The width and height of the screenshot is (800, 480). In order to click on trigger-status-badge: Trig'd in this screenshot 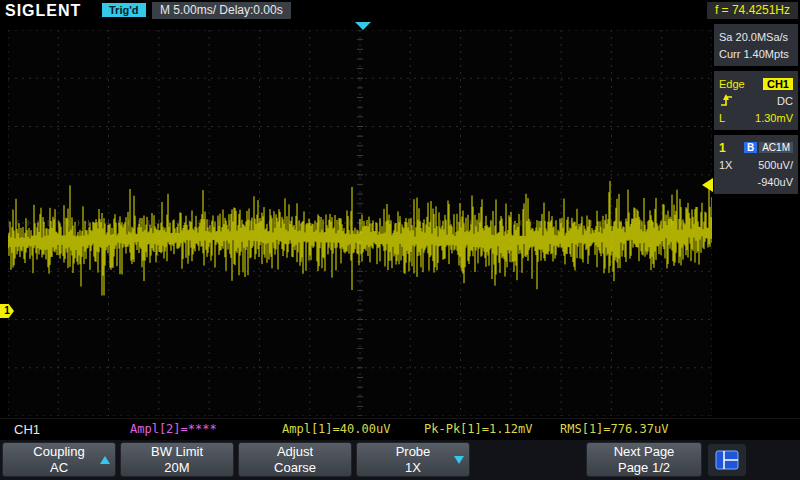, I will do `click(124, 10)`.